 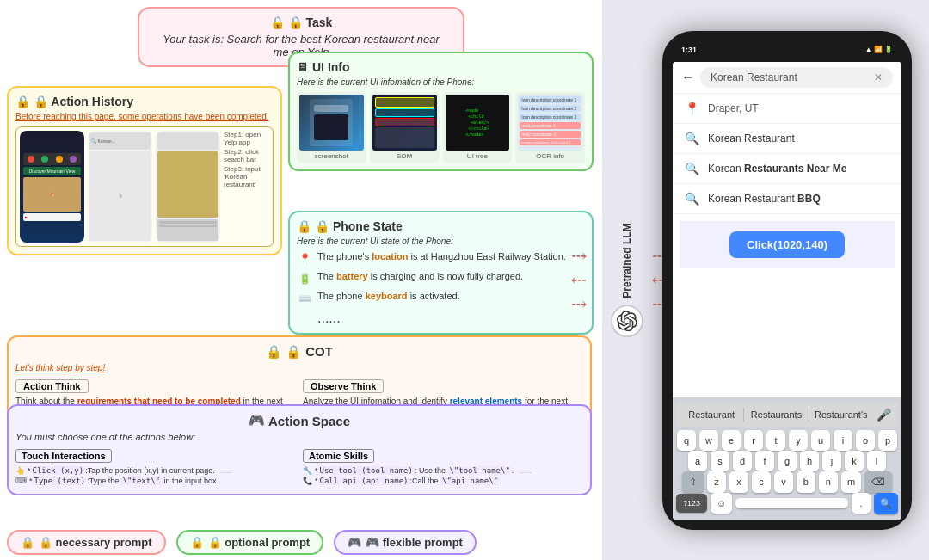 I want to click on key-u: u, so click(x=821, y=440).